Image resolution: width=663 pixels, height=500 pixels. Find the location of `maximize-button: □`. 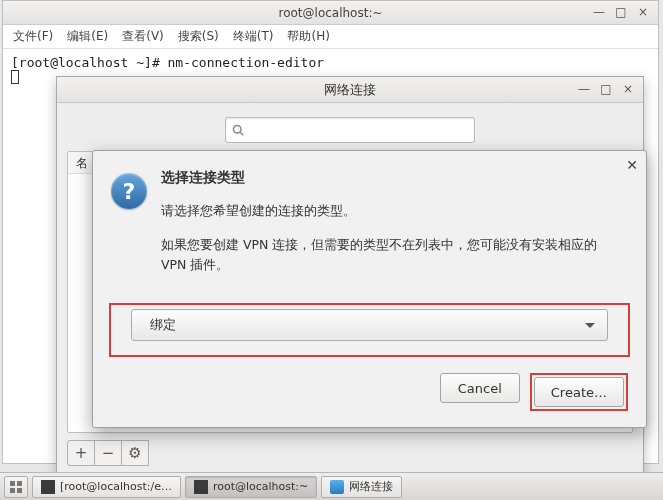

maximize-button: □ is located at coordinates (621, 12).